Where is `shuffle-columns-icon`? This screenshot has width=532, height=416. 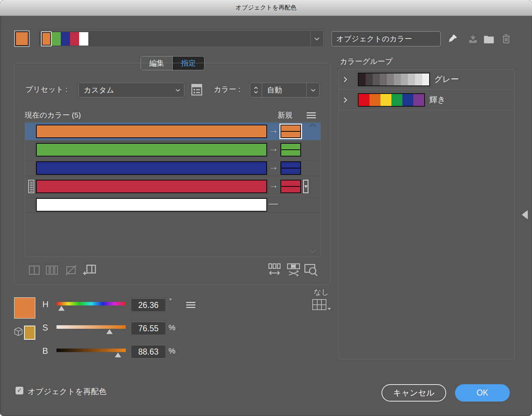 shuffle-columns-icon is located at coordinates (294, 270).